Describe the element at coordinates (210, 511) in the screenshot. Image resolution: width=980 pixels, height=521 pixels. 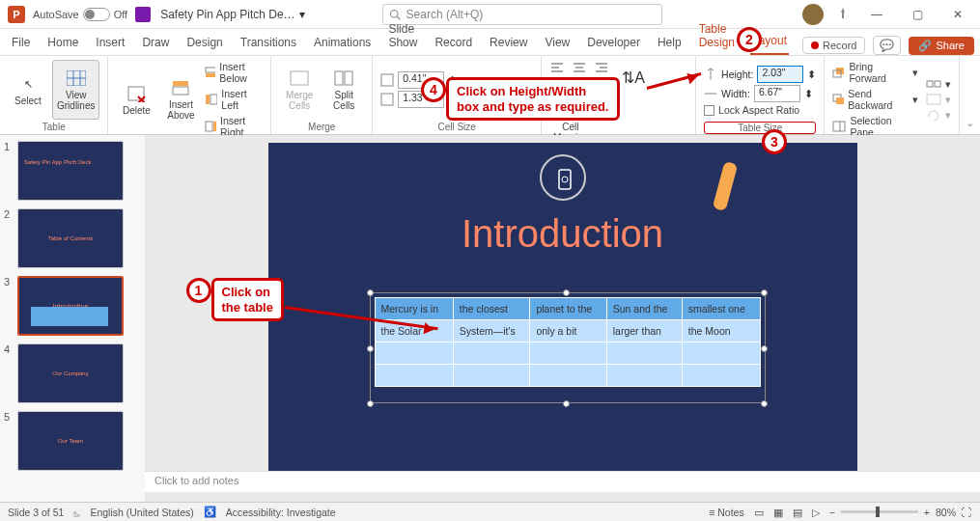
I see `accessibility-icon: ♿` at that location.